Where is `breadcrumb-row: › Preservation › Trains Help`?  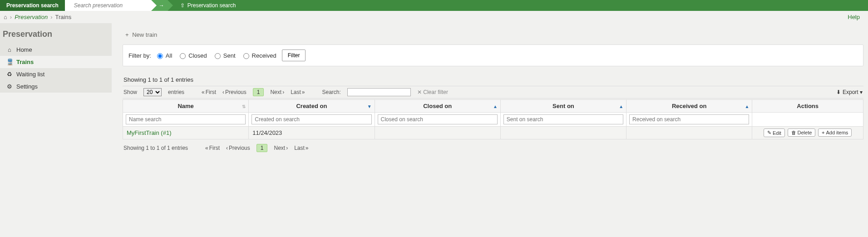
breadcrumb-row: › Preservation › Trains Help is located at coordinates (434, 17).